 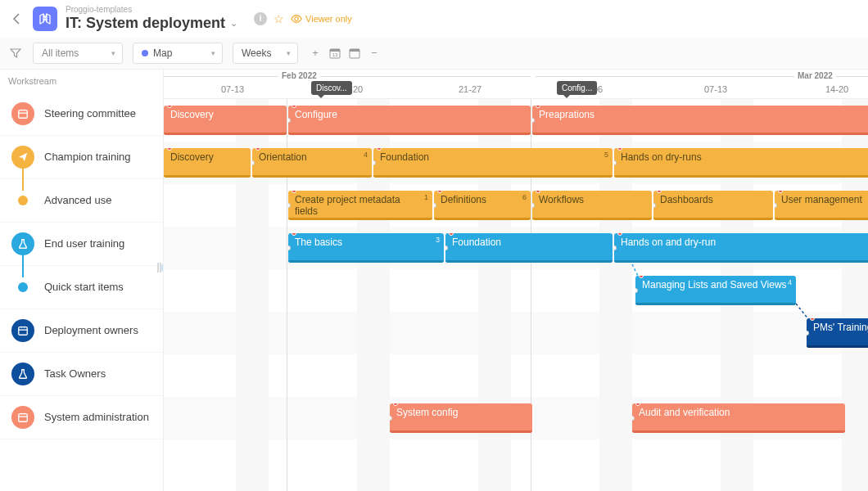 What do you see at coordinates (97, 417) in the screenshot?
I see `sidebar-item-label: System administration` at bounding box center [97, 417].